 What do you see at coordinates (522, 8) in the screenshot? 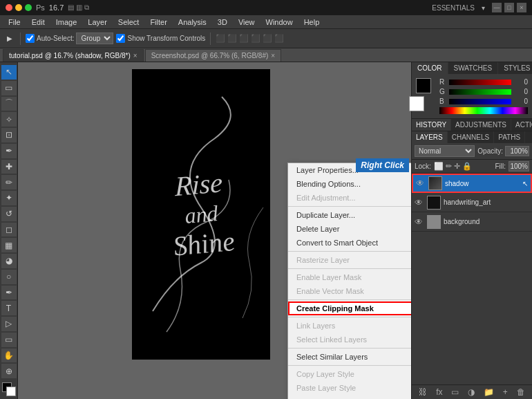
I see `close-icon: ×` at bounding box center [522, 8].